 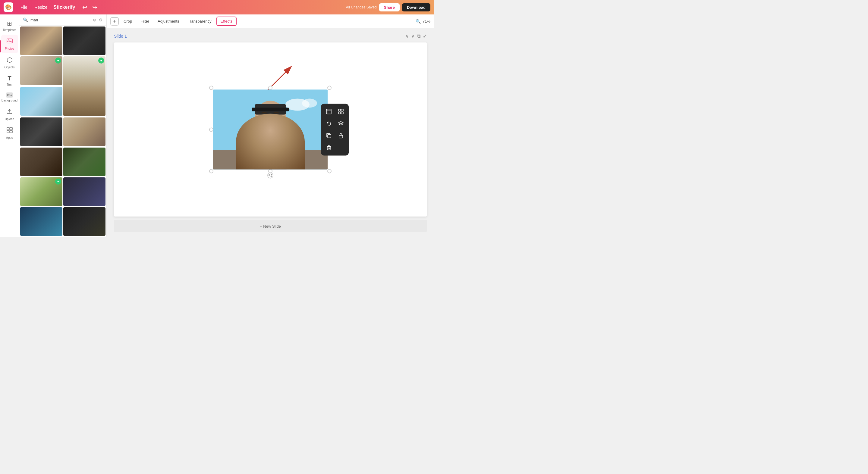 What do you see at coordinates (270, 22) in the screenshot?
I see `toolbar: + Crop Filter Adjustments Transparency E…` at bounding box center [270, 22].